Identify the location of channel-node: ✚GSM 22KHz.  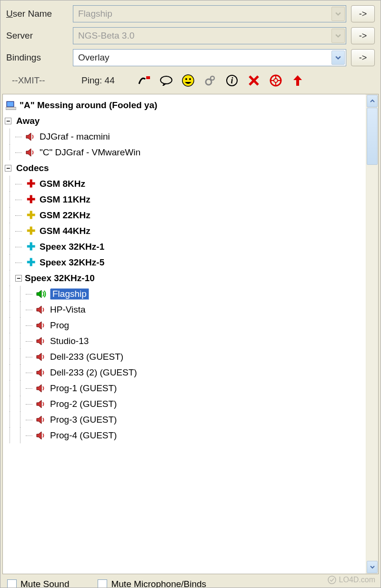
(184, 215).